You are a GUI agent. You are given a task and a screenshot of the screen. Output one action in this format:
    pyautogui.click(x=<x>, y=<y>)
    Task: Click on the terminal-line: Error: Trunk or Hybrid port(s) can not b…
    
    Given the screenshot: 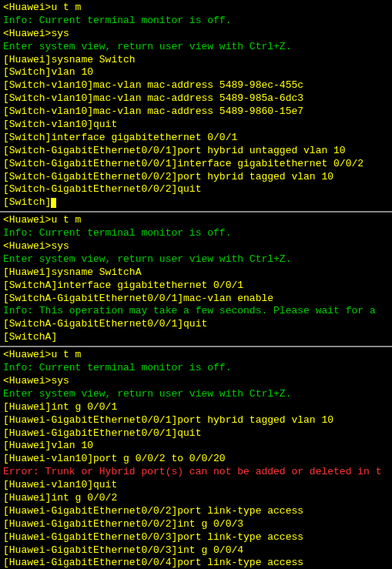 What is the action you would take?
    pyautogui.click(x=196, y=473)
    